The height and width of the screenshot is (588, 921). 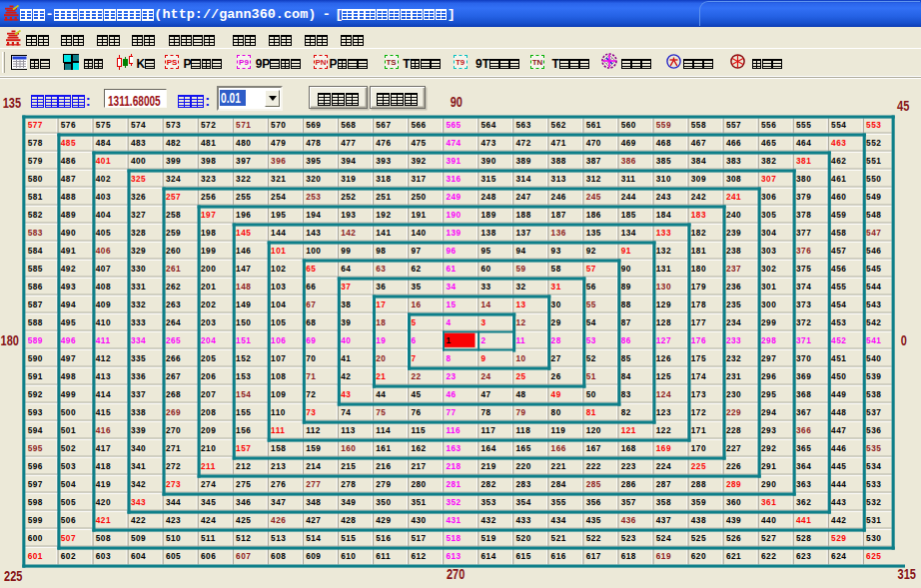 I want to click on svg-text: 548, so click(x=873, y=215).